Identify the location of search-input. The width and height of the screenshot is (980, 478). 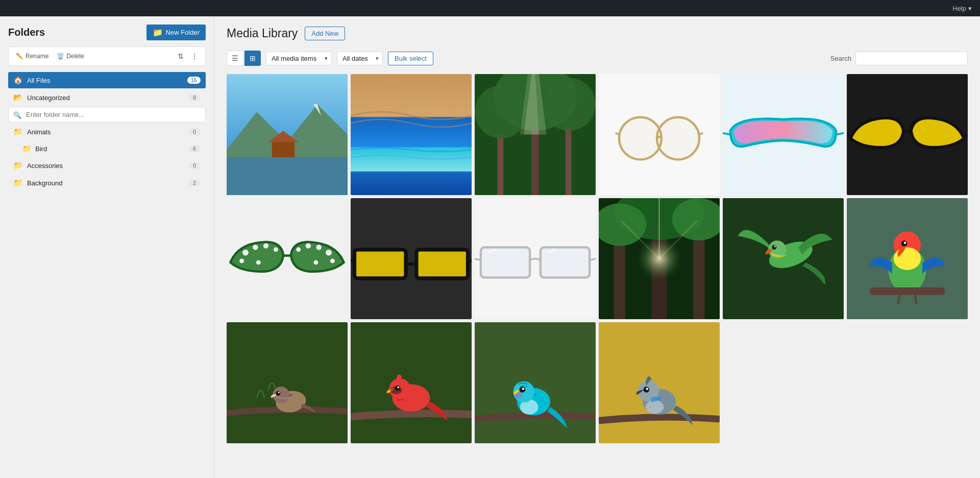
(912, 58).